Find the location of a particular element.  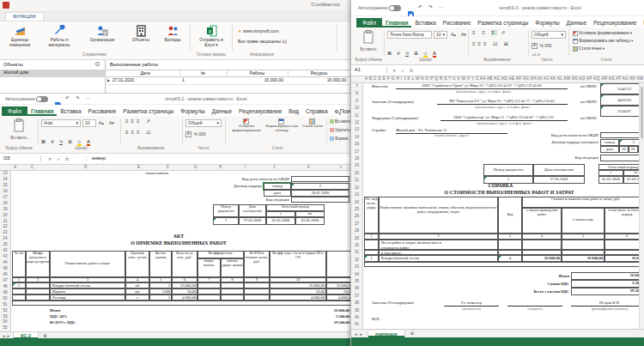

works-col-no: № is located at coordinates (203, 73).